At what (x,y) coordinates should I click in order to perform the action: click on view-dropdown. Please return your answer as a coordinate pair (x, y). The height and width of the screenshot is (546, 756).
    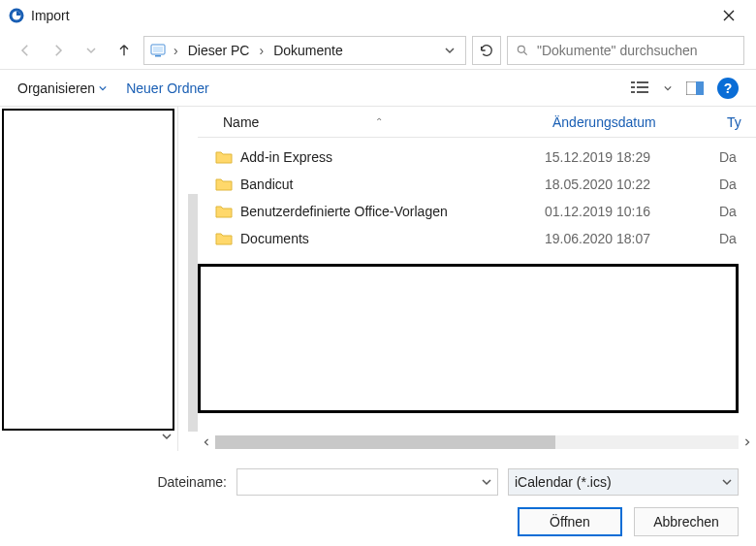
    Looking at the image, I should click on (668, 88).